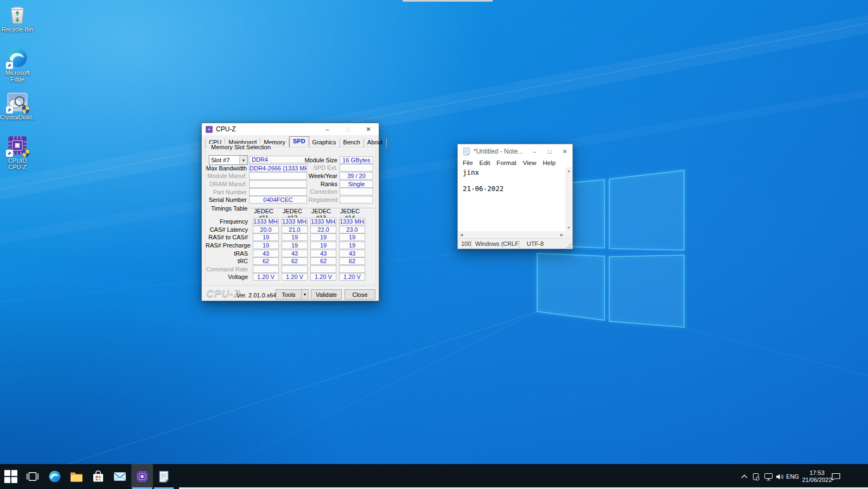 Image resolution: width=868 pixels, height=489 pixels. I want to click on field-row-module-size: Module Size 16 GBytes, so click(330, 161).